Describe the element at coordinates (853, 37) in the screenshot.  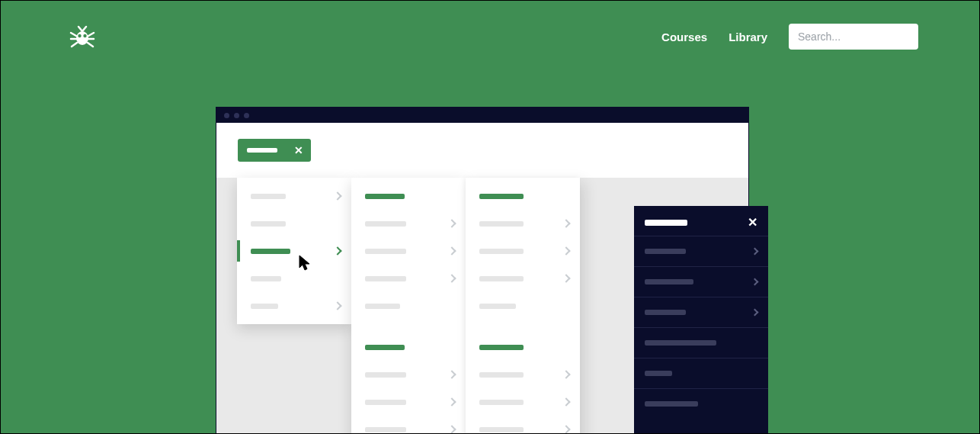
I see `search-input` at that location.